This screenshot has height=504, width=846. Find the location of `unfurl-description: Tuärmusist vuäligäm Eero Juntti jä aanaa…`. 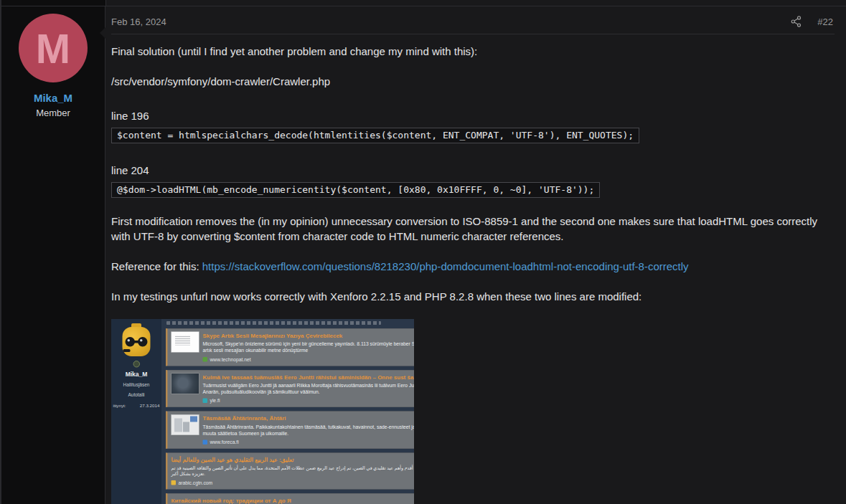

unfurl-description: Tuärmusist vuäligäm Eero Juntti jä aanaa… is located at coordinates (309, 389).